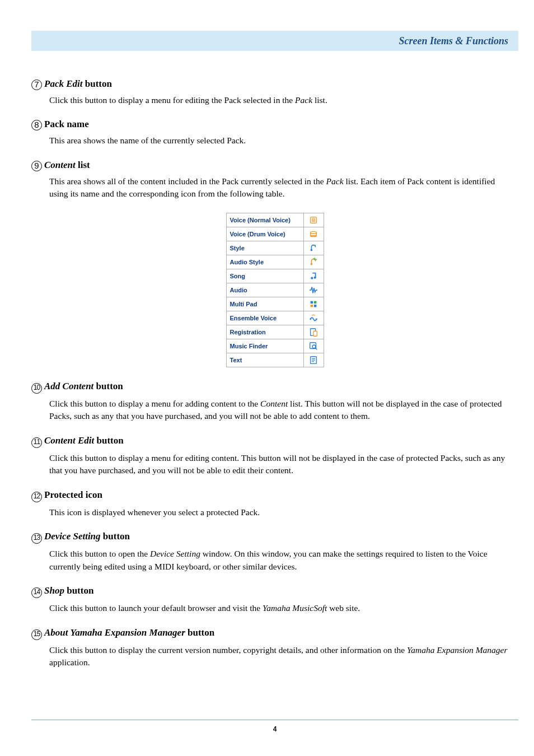 The width and height of the screenshot is (534, 756). I want to click on icon-table-label: Audio Style, so click(265, 262).